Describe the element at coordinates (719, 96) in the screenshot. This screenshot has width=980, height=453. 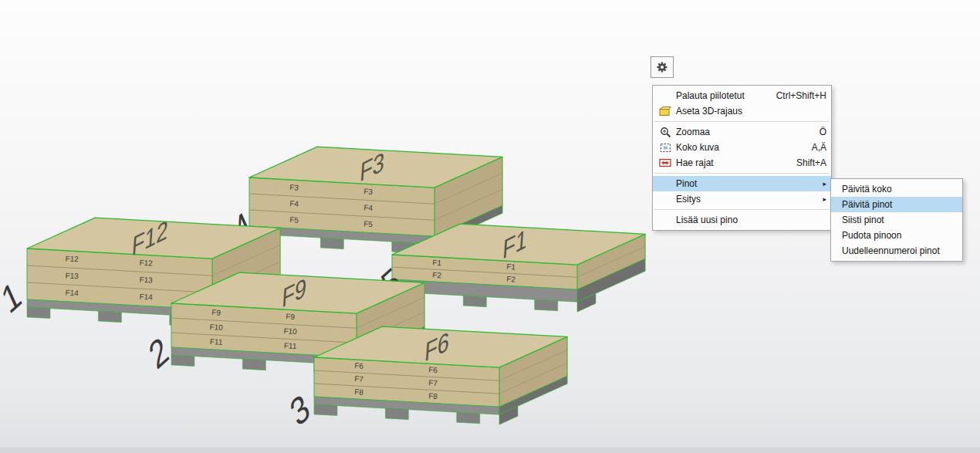
I see `menu-item-label: Palauta piilotetut` at that location.